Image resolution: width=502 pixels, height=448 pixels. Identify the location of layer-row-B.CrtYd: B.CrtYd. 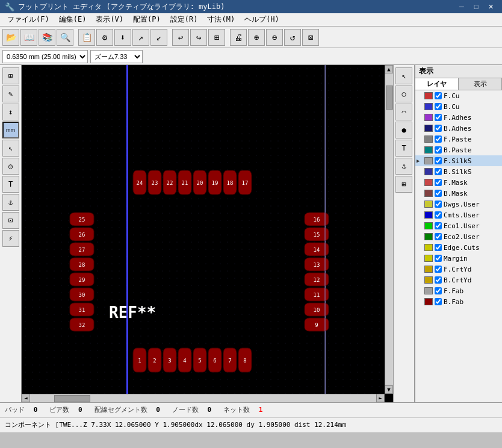
(459, 280).